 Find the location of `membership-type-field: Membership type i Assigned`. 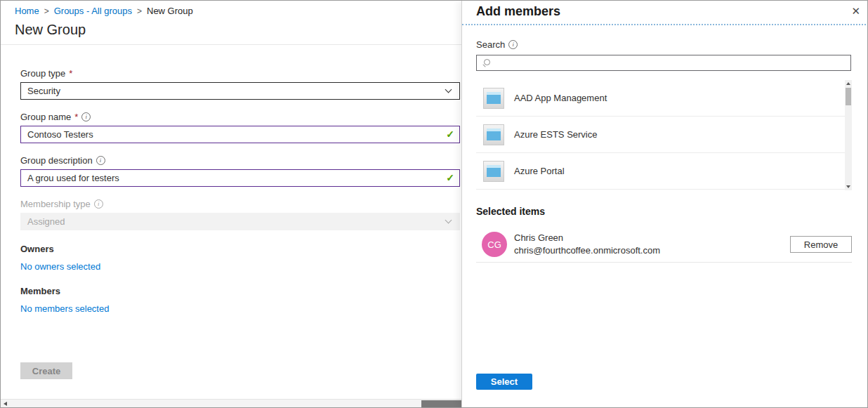

membership-type-field: Membership type i Assigned is located at coordinates (240, 215).